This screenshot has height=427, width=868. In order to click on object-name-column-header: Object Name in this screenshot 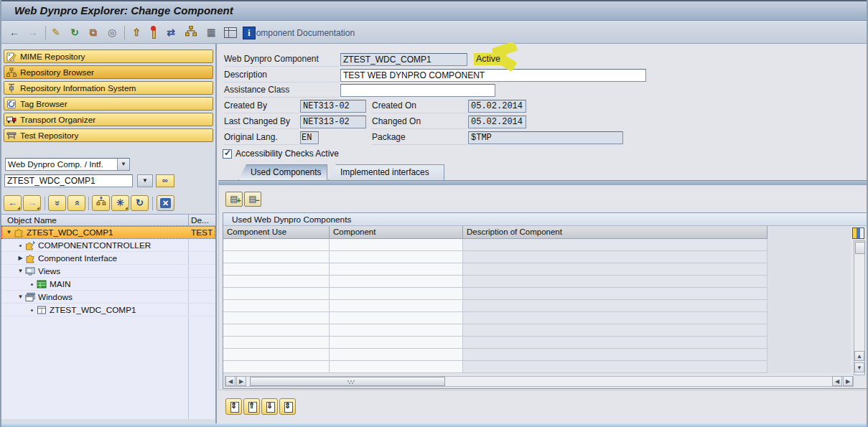, I will do `click(32, 220)`.